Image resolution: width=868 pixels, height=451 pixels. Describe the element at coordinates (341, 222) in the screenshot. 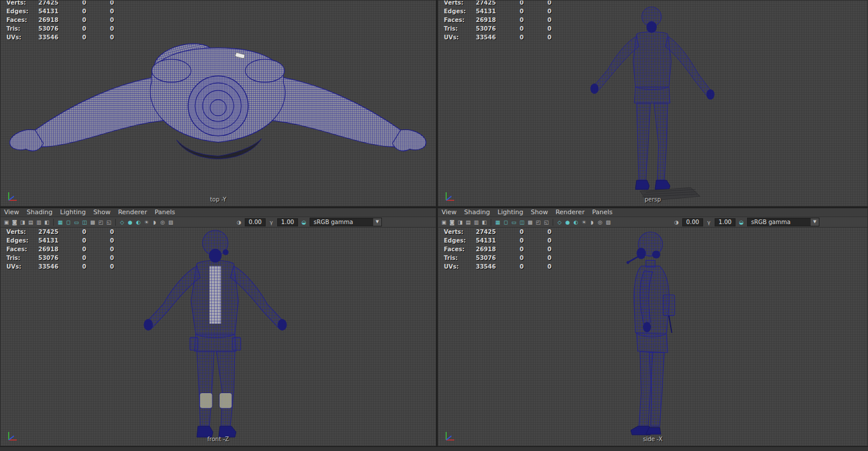

I see `colorspace-value: sRGB gamma` at that location.